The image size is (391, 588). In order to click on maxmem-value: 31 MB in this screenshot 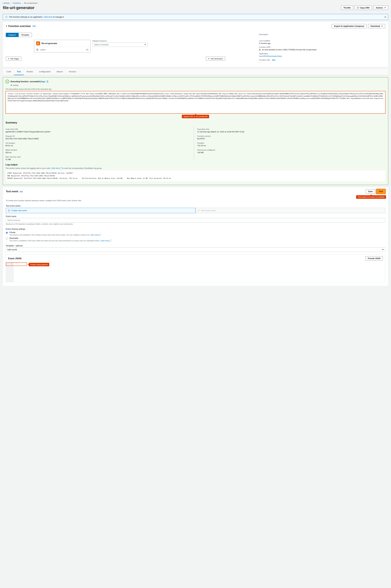, I will do `click(100, 159)`.